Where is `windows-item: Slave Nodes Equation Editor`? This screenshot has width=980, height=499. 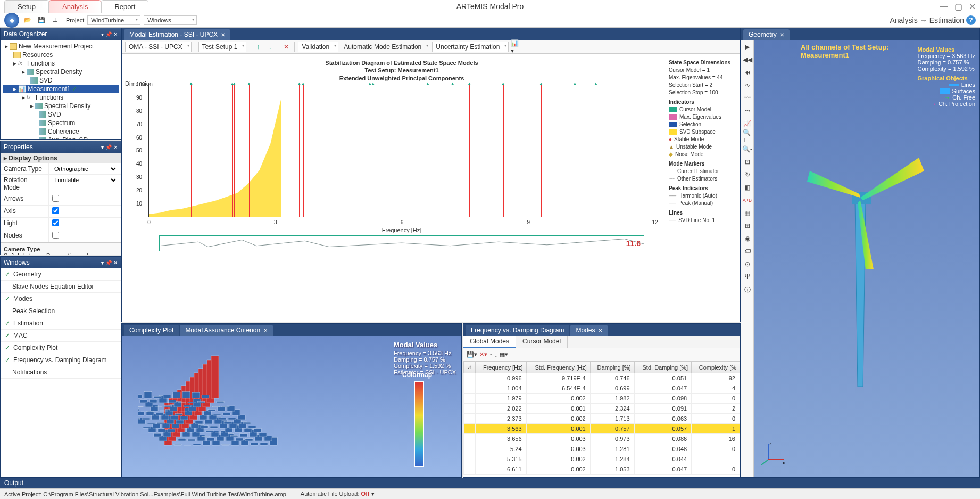 windows-item: Slave Nodes Equation Editor is located at coordinates (61, 287).